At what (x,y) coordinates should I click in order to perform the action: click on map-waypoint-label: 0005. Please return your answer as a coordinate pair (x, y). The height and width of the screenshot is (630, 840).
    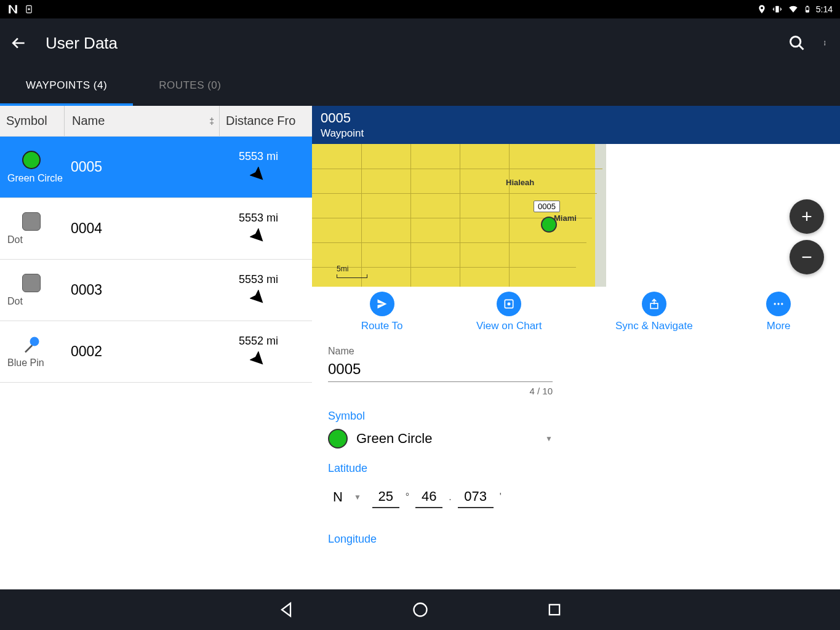
    Looking at the image, I should click on (546, 207).